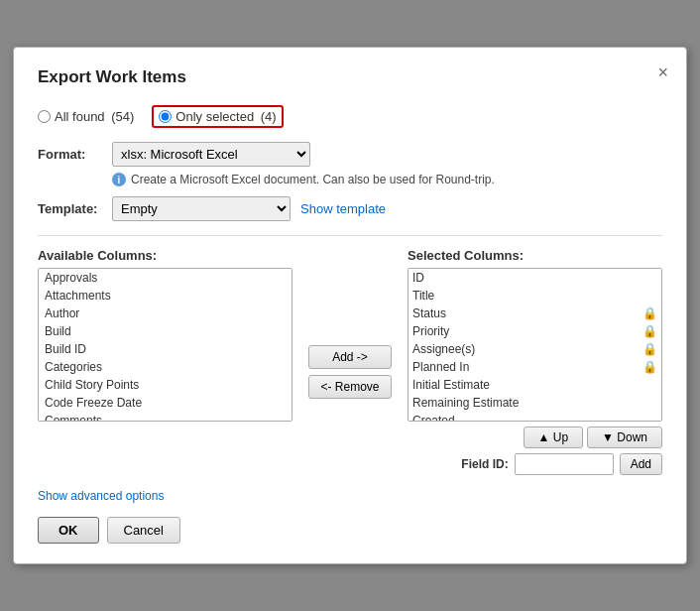 The image size is (700, 611). What do you see at coordinates (313, 180) in the screenshot?
I see `info-text: Create a Microsoft Excel document. Can a…` at bounding box center [313, 180].